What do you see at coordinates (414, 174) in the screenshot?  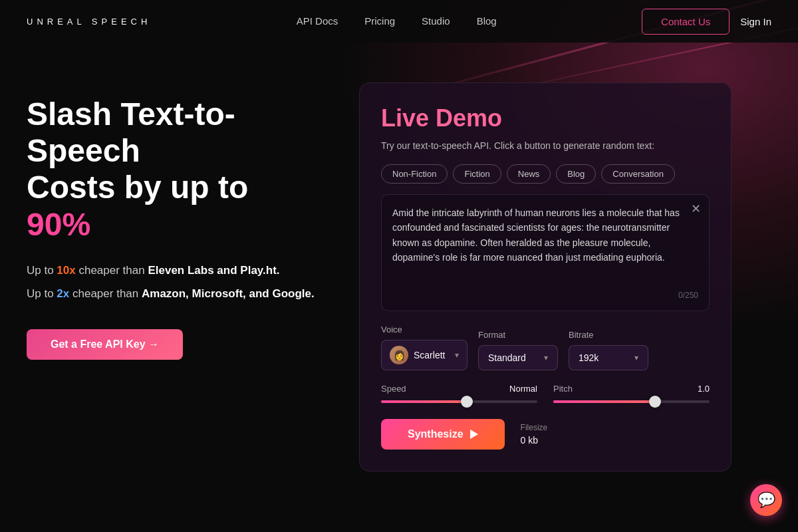 I see `cat-non-fiction: Non-Fiction` at bounding box center [414, 174].